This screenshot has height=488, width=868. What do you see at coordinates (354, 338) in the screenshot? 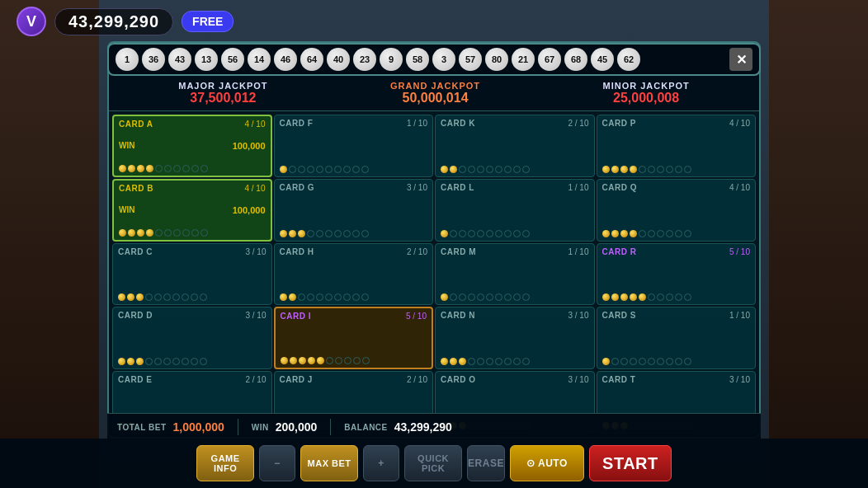
I see `card-cell-card-i: CARD I5 / 10` at bounding box center [354, 338].